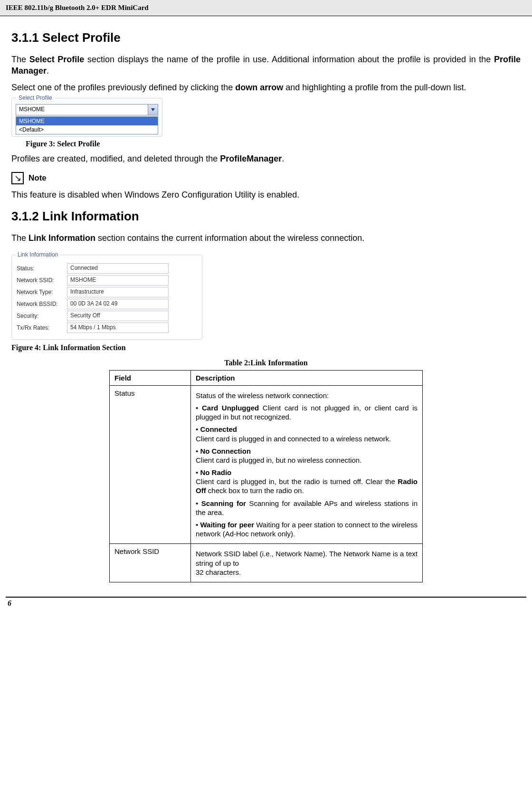  What do you see at coordinates (87, 125) in the screenshot?
I see `profile-combobox-list: MSHOME <Default>` at bounding box center [87, 125].